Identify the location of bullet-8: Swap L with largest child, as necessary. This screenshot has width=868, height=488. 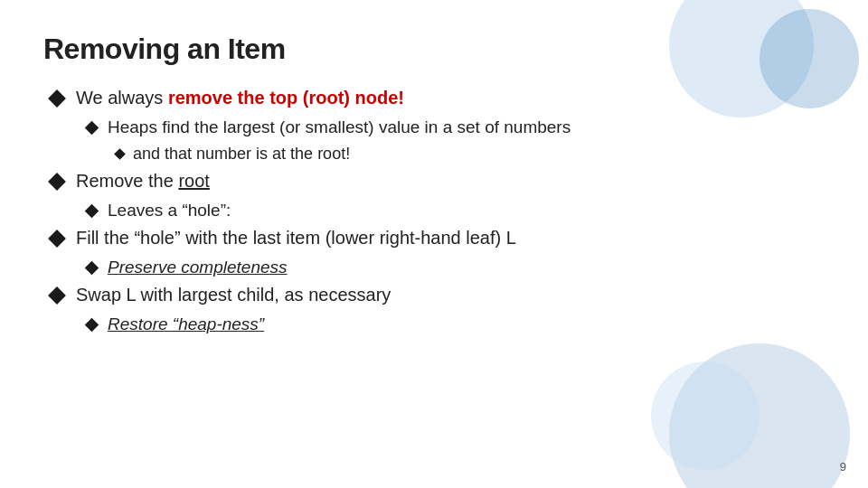
(434, 295).